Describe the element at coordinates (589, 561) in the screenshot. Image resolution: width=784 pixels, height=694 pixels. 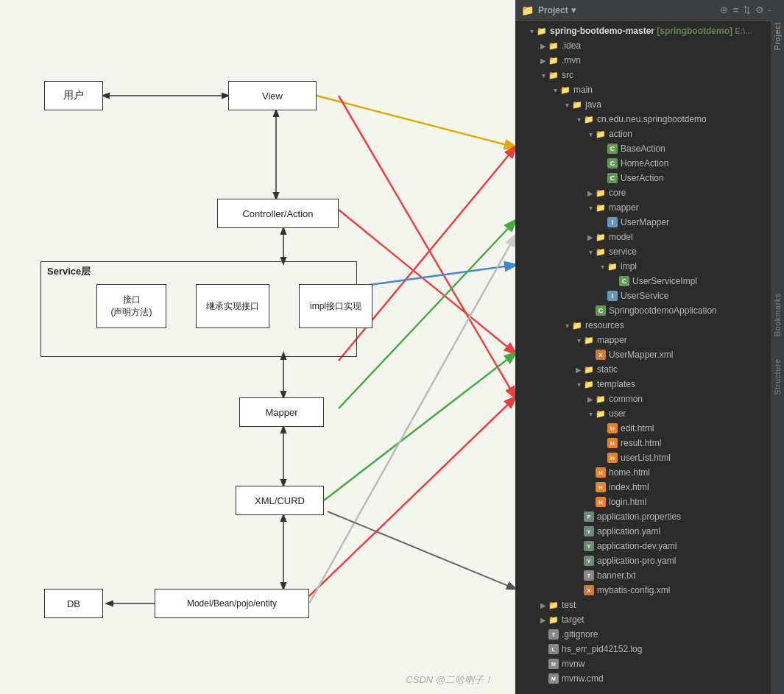
I see `yaml-icon-pro: Y` at that location.